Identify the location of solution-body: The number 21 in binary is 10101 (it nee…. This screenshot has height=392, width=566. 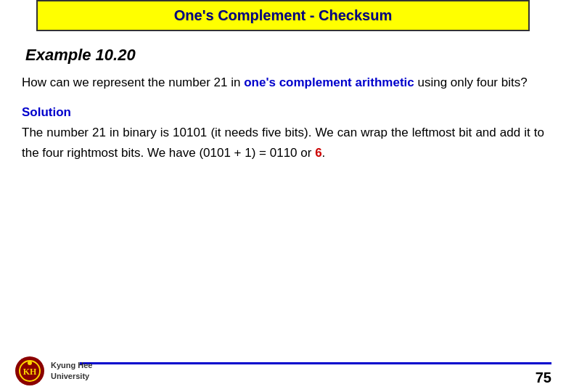
(283, 142).